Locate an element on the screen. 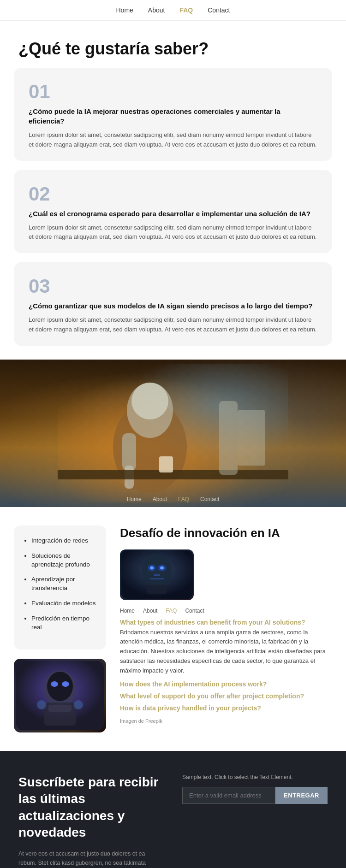 The image size is (346, 868). banner-nav-about: About is located at coordinates (160, 499).